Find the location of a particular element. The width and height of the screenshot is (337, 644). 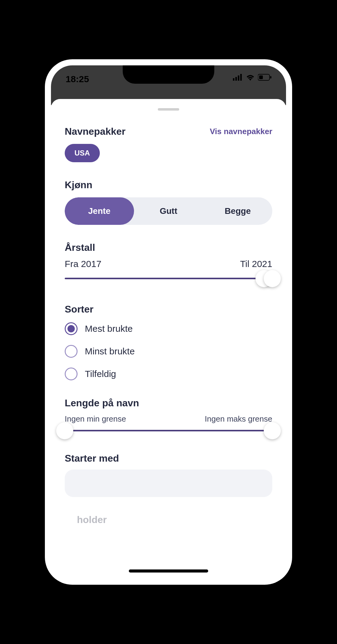

status-time: 18:25 is located at coordinates (78, 79).